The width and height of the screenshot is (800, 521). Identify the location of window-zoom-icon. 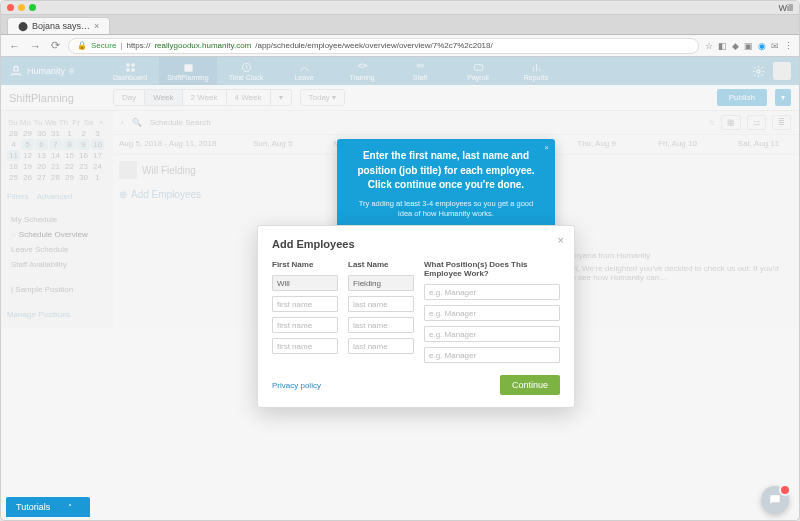
(32, 8).